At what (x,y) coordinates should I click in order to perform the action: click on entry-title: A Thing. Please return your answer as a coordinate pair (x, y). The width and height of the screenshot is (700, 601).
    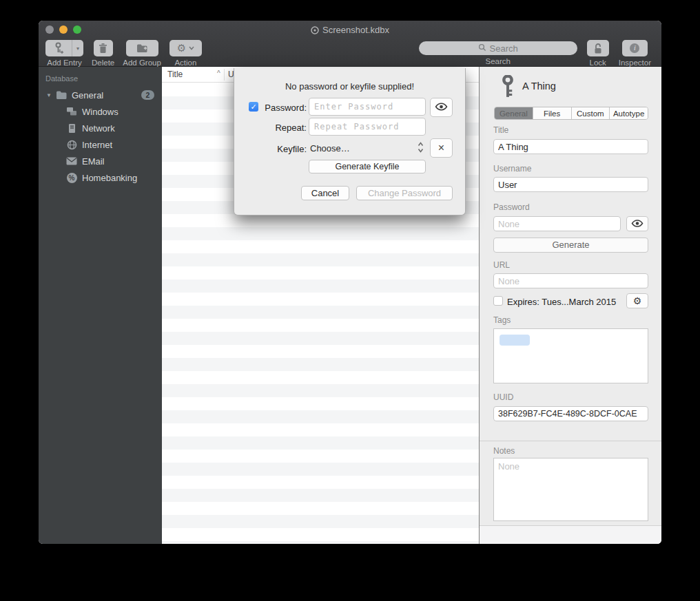
    Looking at the image, I should click on (539, 86).